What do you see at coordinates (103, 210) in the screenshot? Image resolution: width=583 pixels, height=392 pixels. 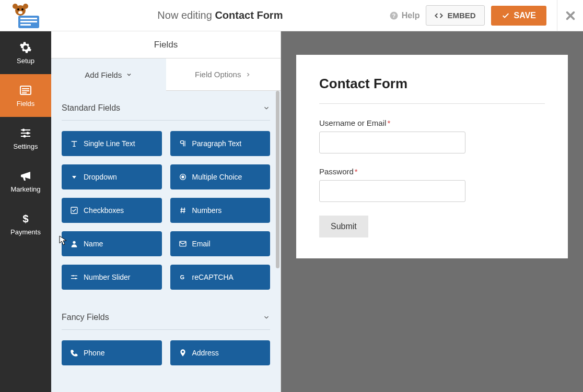 I see `field-label: Checkboxes` at bounding box center [103, 210].